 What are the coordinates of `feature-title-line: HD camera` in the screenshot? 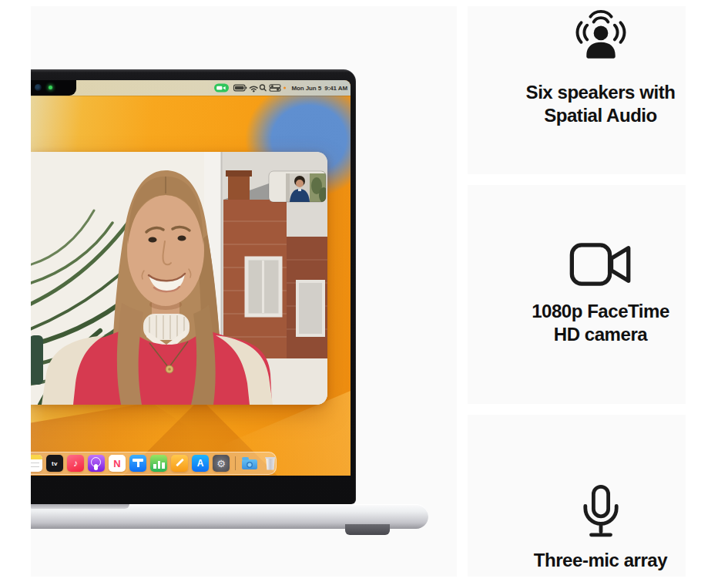 It's located at (601, 335).